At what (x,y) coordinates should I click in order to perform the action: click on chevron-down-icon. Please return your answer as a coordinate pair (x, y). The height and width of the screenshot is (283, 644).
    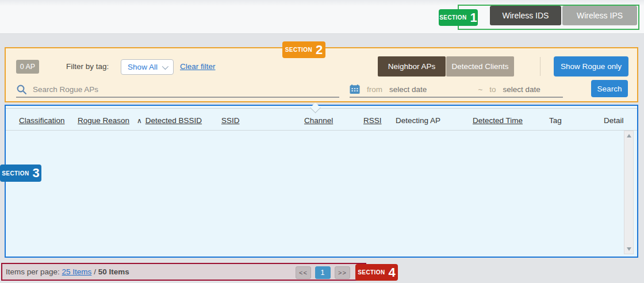
    Looking at the image, I should click on (166, 66).